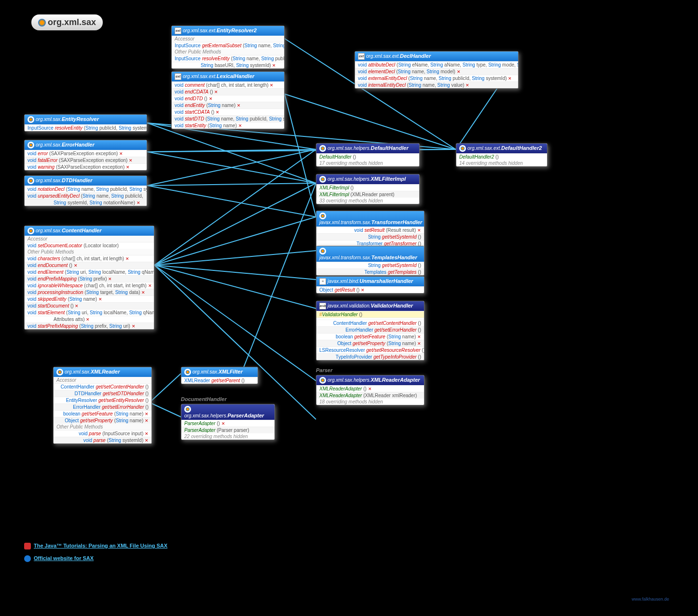  Describe the element at coordinates (370, 285) in the screenshot. I see `class-unmarshallerhandler: ≡javax.xml.bind.UnmarshallerHandler Obje…` at that location.